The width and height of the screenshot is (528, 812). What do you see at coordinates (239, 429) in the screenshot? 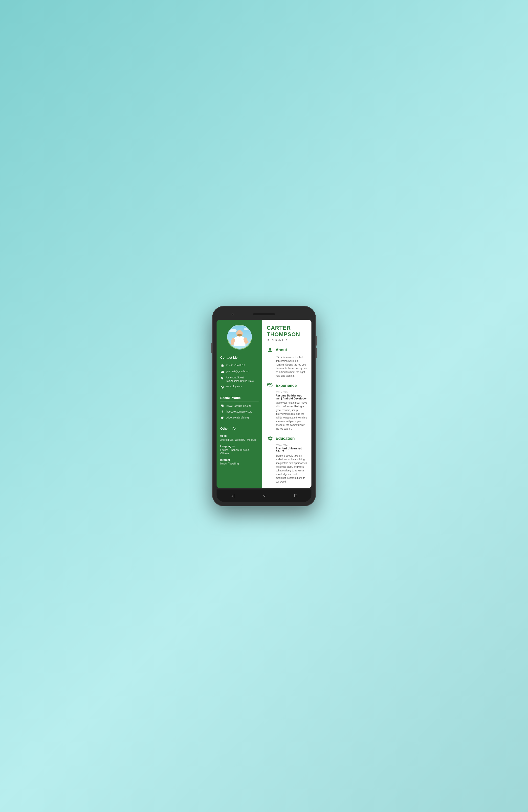
I see `other-title: Other Info` at bounding box center [239, 429].